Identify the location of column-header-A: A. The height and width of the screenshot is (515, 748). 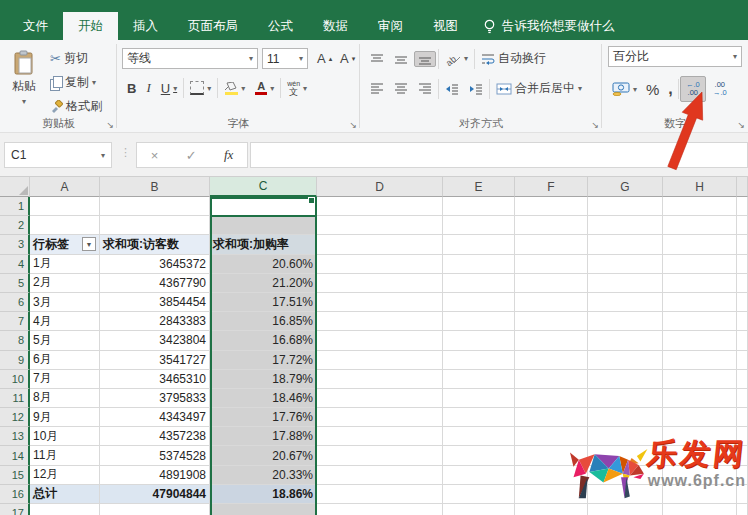
(65, 187).